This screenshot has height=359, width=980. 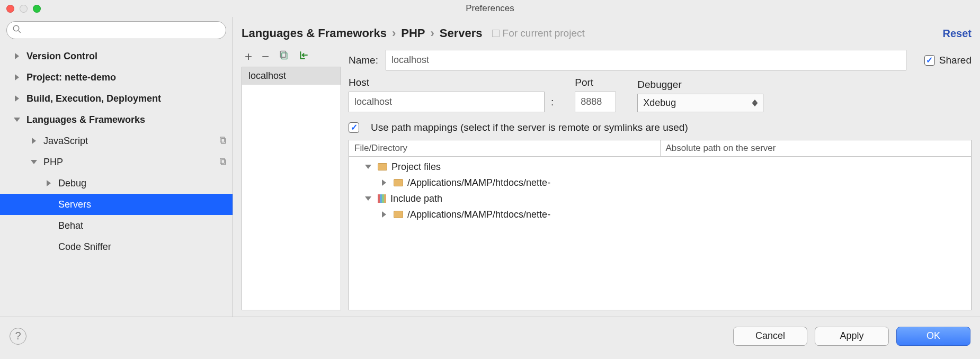 I want to click on tree-label: Version Control, so click(x=62, y=56).